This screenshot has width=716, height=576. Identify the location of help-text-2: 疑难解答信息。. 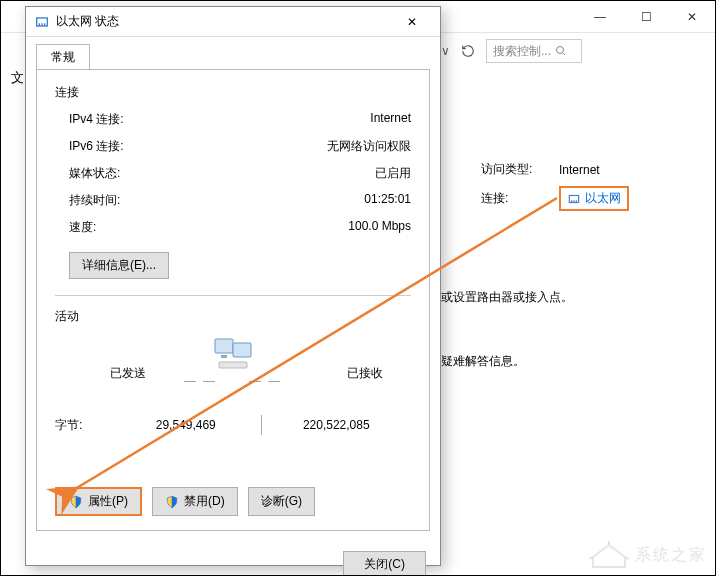
(483, 362).